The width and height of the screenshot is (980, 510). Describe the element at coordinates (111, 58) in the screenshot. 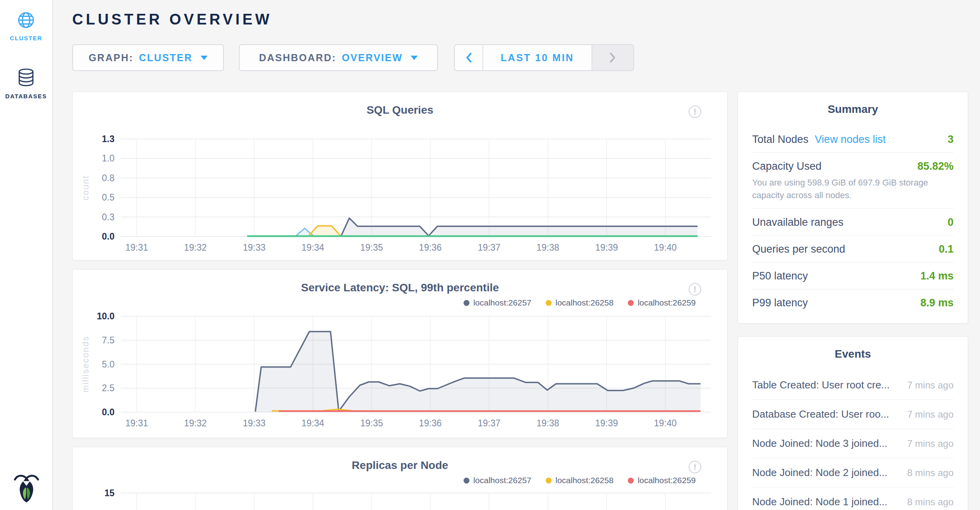

I see `graph-dropdown-label: GRAPH:` at that location.